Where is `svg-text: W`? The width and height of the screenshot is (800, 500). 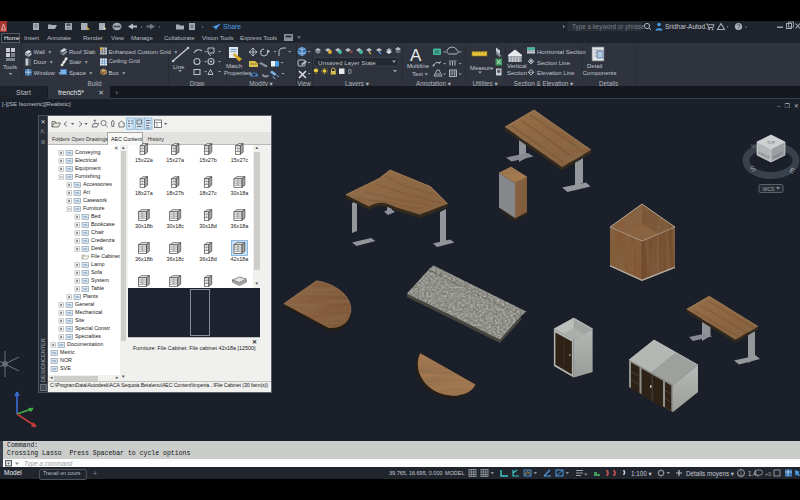 svg-text: W is located at coordinates (754, 146).